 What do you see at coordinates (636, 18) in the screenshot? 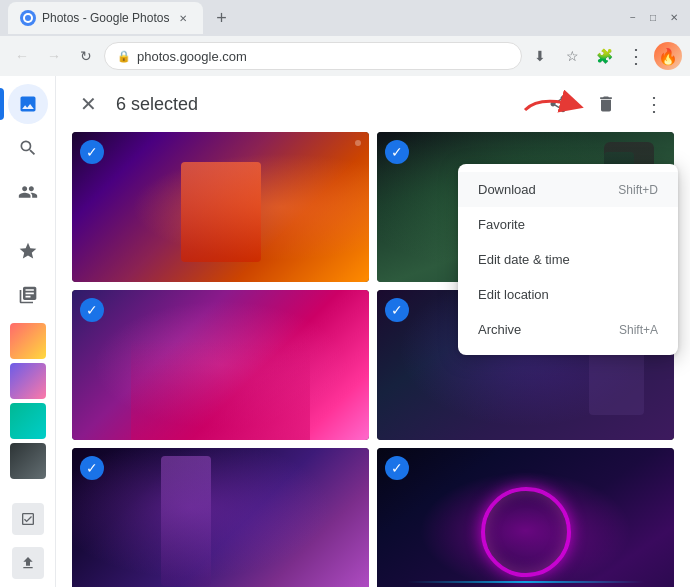
I see `minimize-button: −` at bounding box center [636, 18].